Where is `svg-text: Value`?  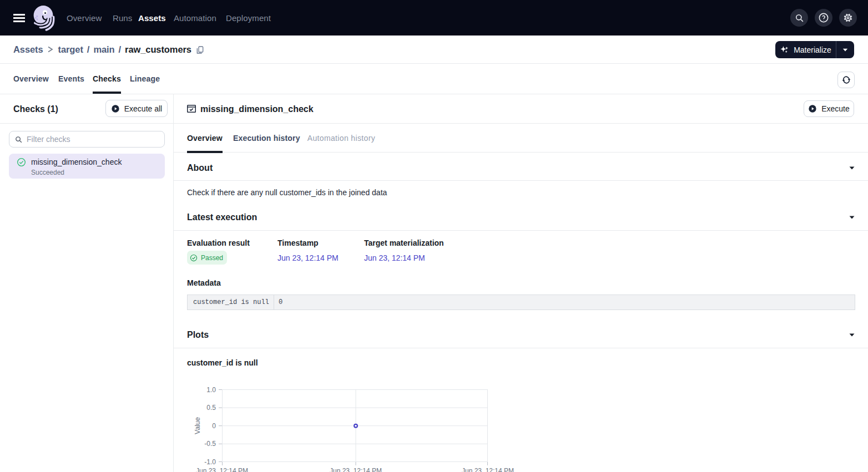
svg-text: Value is located at coordinates (198, 426).